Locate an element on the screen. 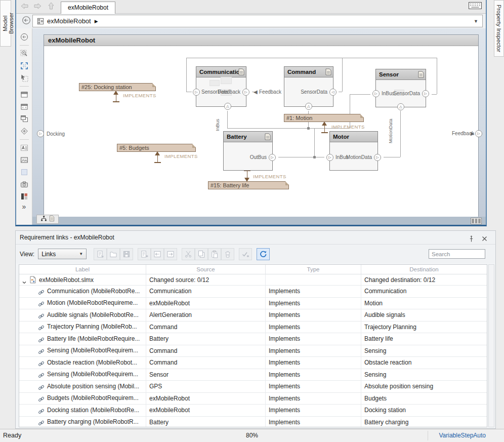 This screenshot has height=442, width=504. link-source: Command is located at coordinates (206, 327).